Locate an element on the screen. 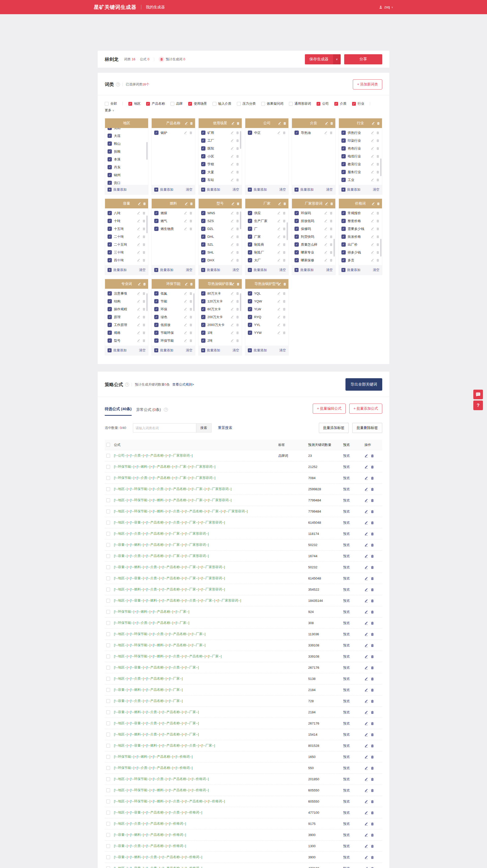  export-keywords-button: 导出全部关键词 is located at coordinates (364, 384).